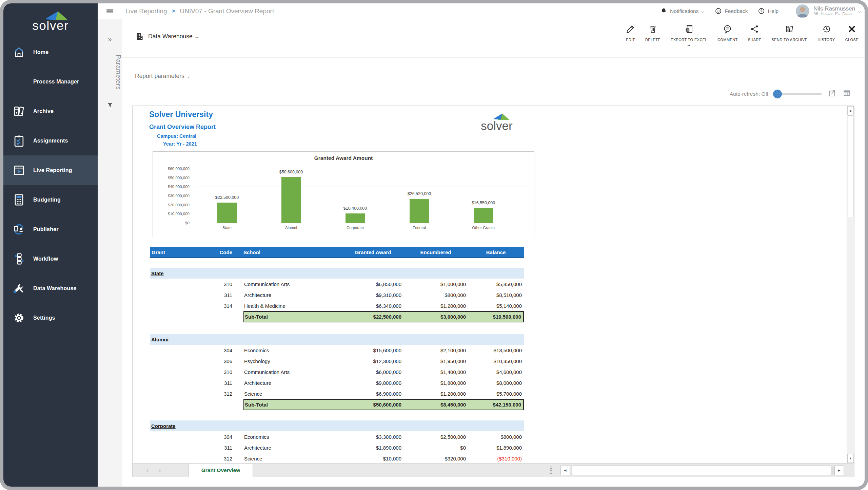 The image size is (868, 490). Describe the element at coordinates (337, 383) in the screenshot. I see `table-row: 311Architecture$9,800,000$1,800,000$8,00…` at that location.